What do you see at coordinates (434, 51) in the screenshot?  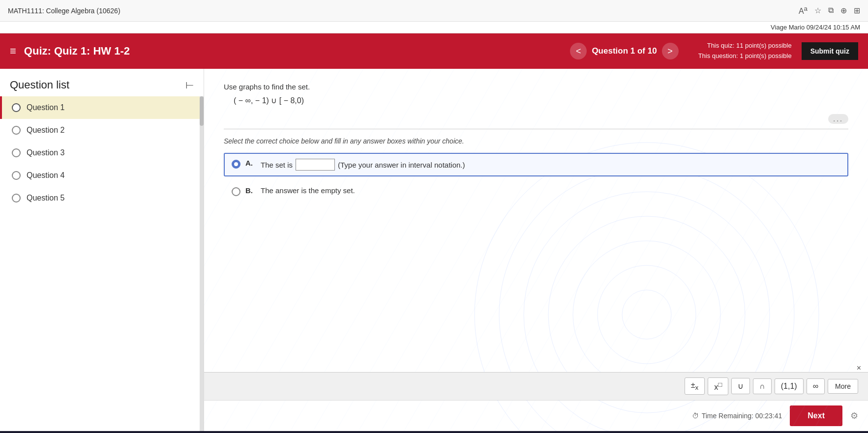 I see `header: ≡ Quiz: Quiz 1: HW 1-2 < Question 1 of 1…` at bounding box center [434, 51].